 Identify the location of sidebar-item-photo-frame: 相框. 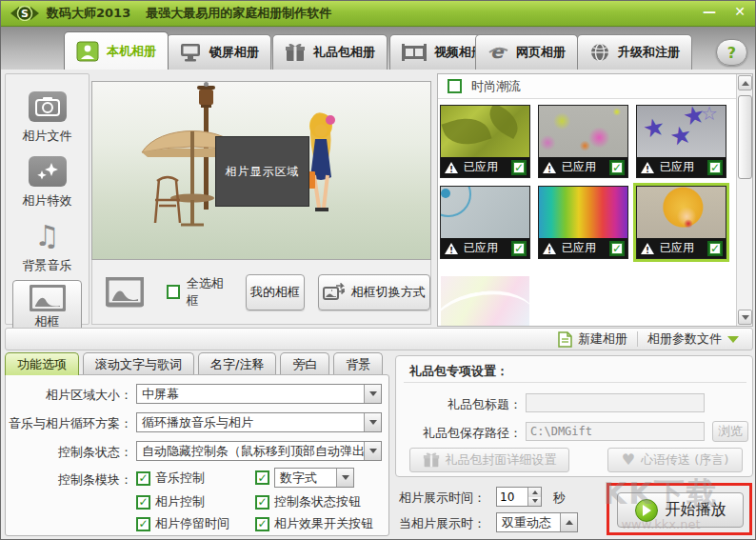
(48, 307).